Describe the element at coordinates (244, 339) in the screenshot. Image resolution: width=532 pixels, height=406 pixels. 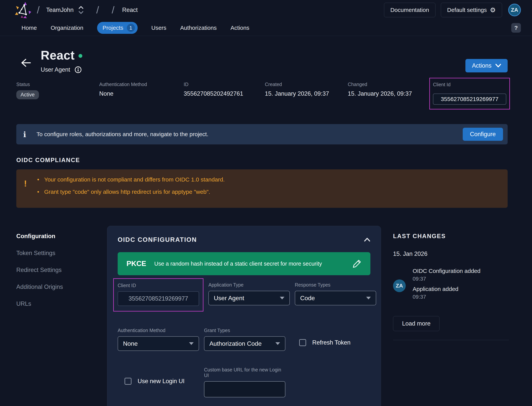
I see `form-row-2: Authentication Method None Grant Types A…` at that location.